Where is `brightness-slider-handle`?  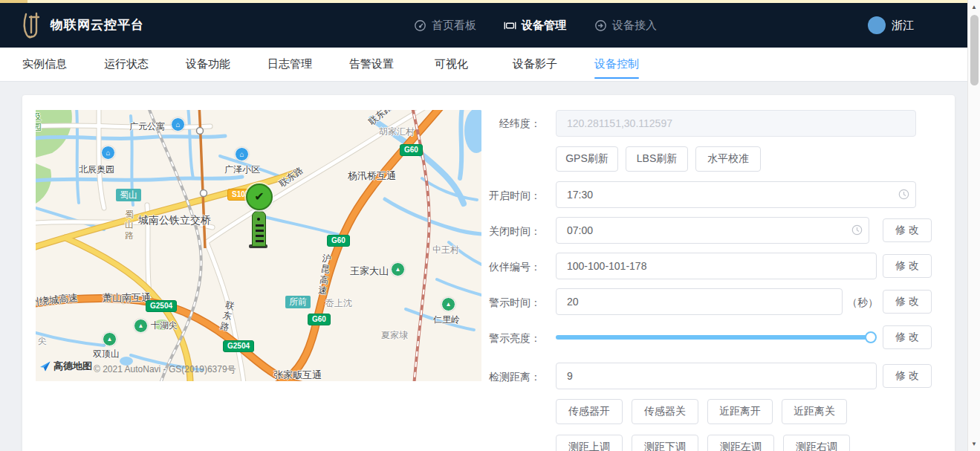 brightness-slider-handle is located at coordinates (871, 337).